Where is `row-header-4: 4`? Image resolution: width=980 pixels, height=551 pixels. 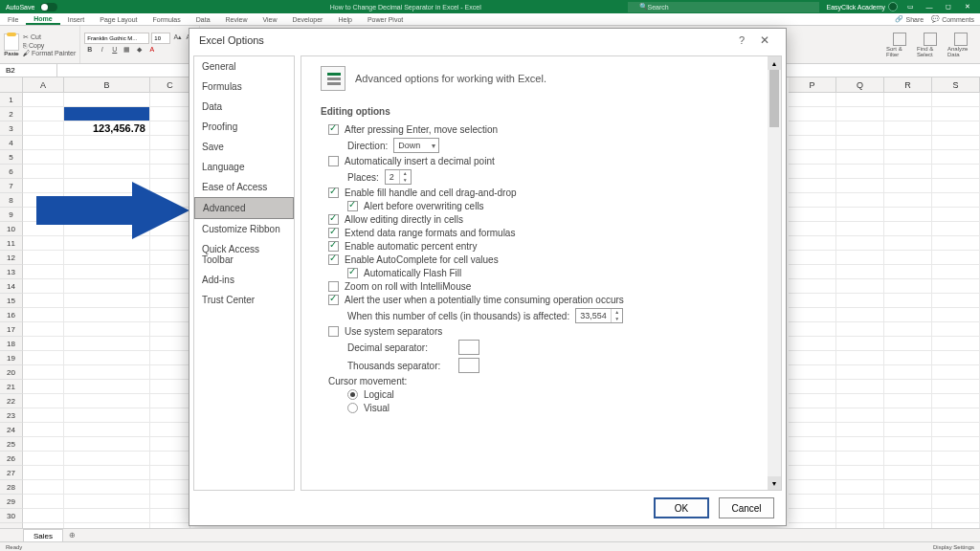 row-header-4: 4 is located at coordinates (11, 143).